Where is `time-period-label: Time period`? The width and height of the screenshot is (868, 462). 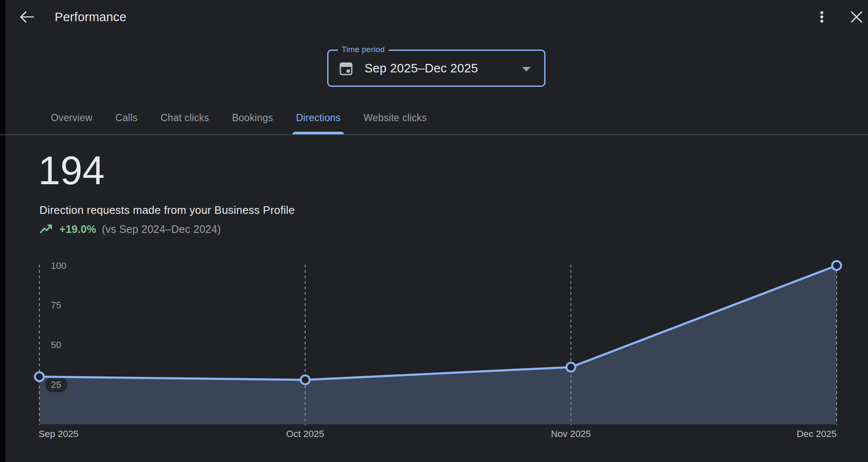
time-period-label: Time period is located at coordinates (363, 50).